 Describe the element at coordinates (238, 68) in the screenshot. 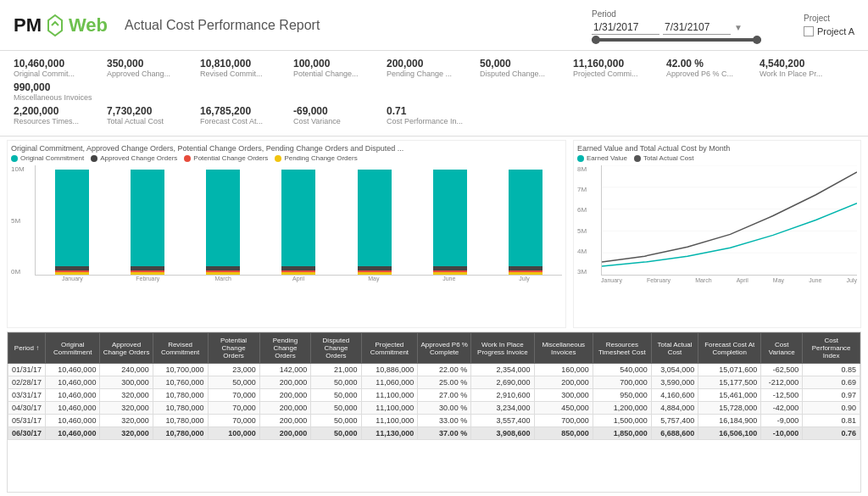

I see `kpi-item: 10,810,000Revised Commit...` at that location.